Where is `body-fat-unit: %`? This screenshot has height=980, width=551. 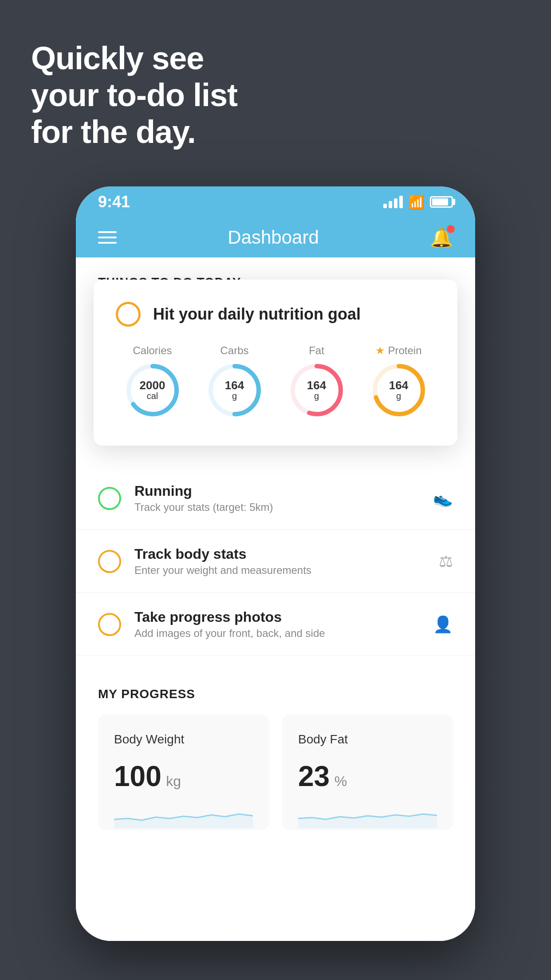 body-fat-unit: % is located at coordinates (341, 781).